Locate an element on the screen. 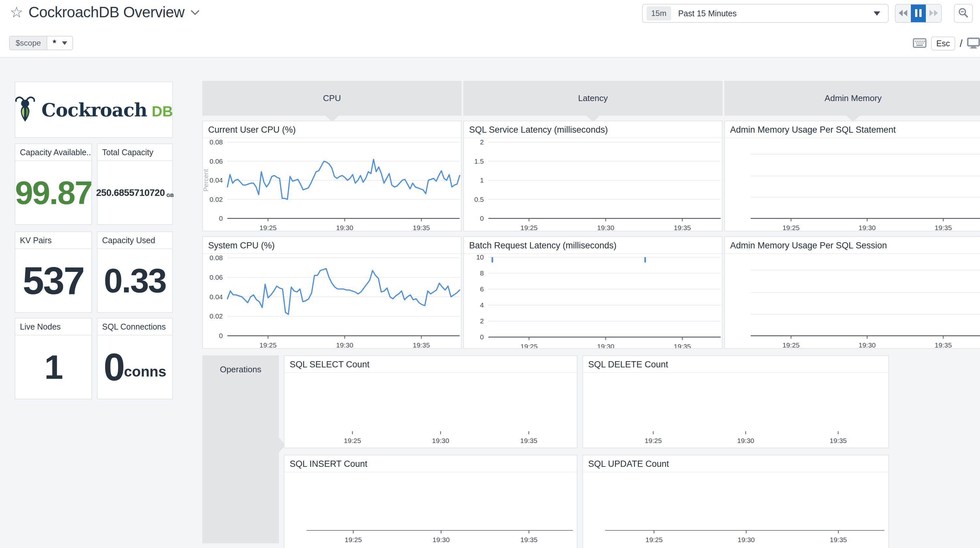  chart-card-system-cpu: System CPU (%) 0.080.060.040.02019:2519:… is located at coordinates (332, 292).